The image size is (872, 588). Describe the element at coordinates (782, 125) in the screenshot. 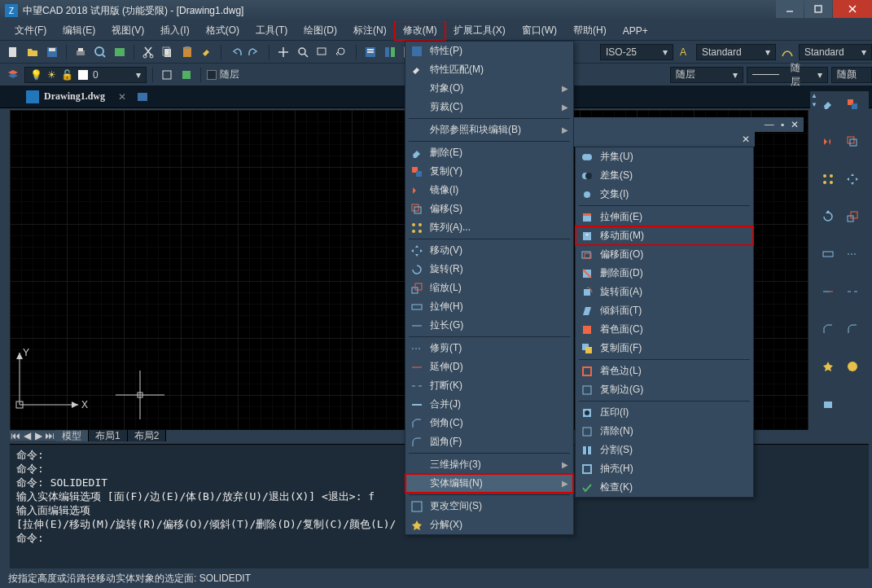

I see `palette-pin-icon: ▪` at that location.